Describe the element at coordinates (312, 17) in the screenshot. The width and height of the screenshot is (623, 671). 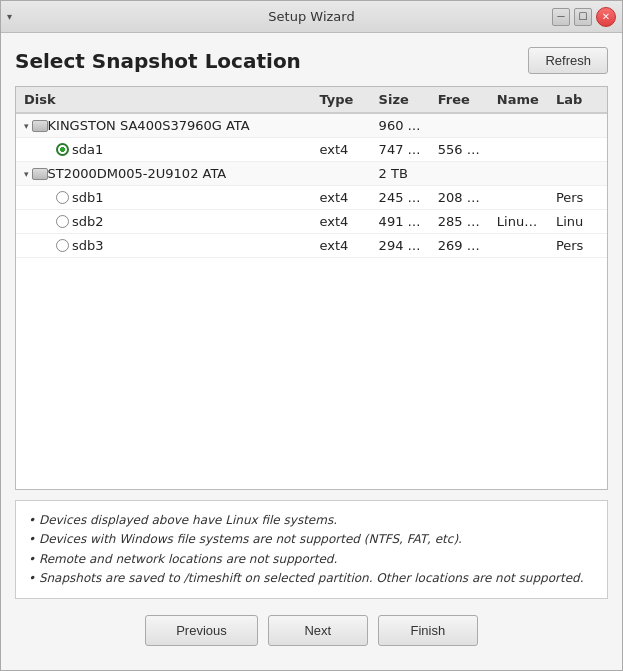
I see `titlebar: ▾ Setup Wizard — ☐ ✕` at that location.